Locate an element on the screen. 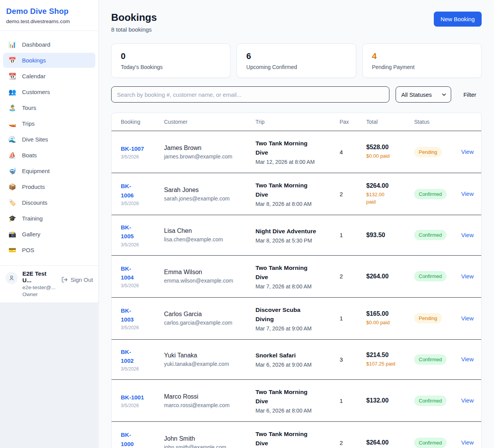  wave-icon: 🌊 is located at coordinates (12, 140).